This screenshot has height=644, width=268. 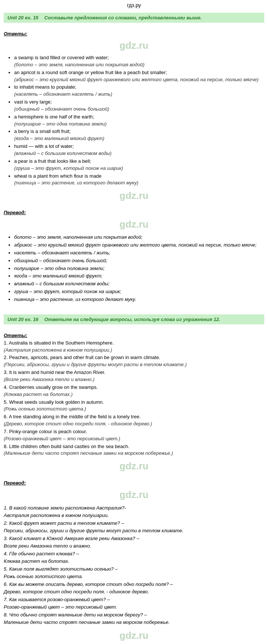 What do you see at coordinates (139, 106) in the screenshot?
I see `list-item: vast is very large;(обширный – обозначае…` at bounding box center [139, 106].